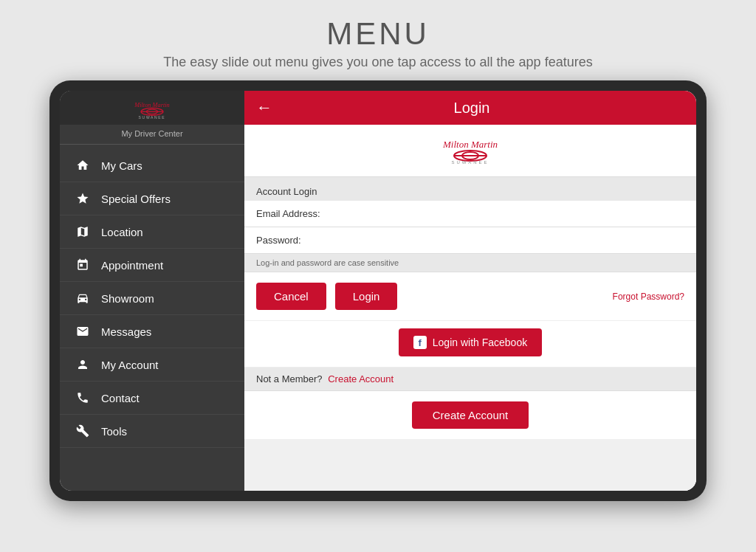 The image size is (756, 552). Describe the element at coordinates (360, 379) in the screenshot. I see `create-account-link-text: Create Account` at that location.